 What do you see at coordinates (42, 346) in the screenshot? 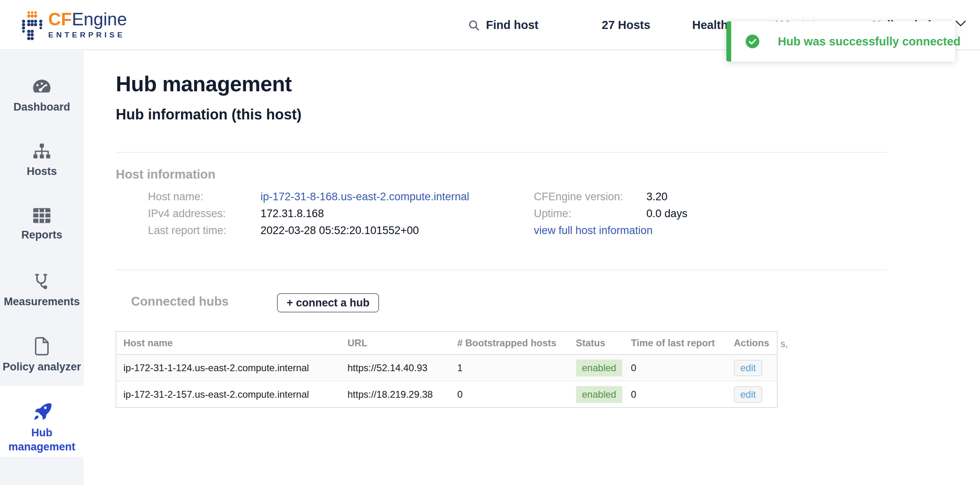
I see `file-icon` at bounding box center [42, 346].